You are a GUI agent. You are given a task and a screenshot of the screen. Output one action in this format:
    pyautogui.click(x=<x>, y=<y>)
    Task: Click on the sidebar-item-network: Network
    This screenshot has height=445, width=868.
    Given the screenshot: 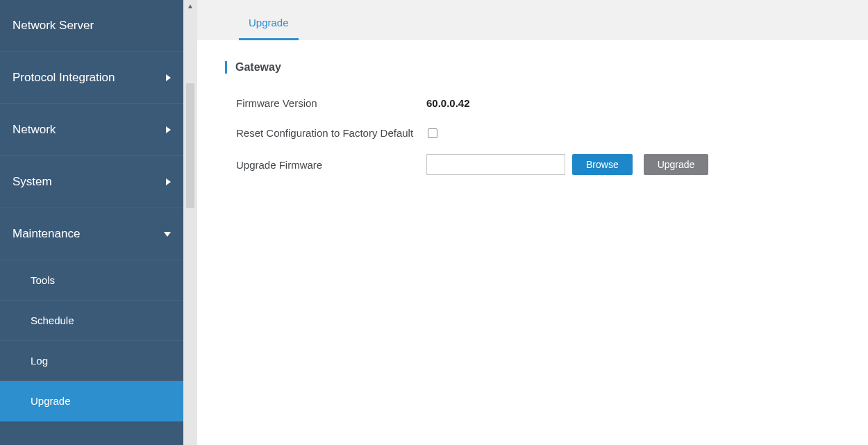 What is the action you would take?
    pyautogui.click(x=92, y=131)
    